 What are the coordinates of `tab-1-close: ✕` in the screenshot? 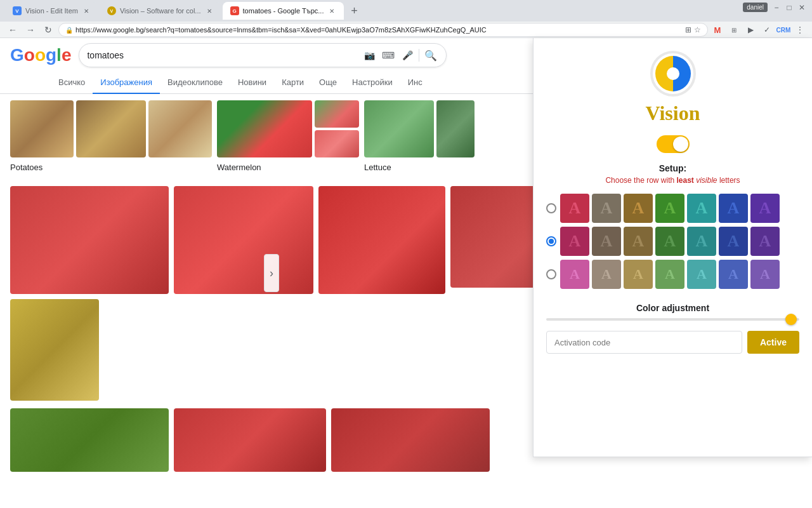 It's located at (86, 11).